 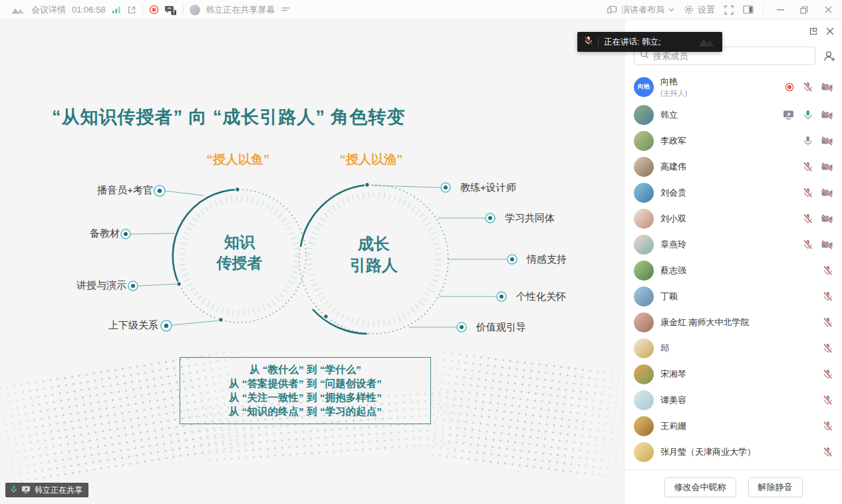 I want to click on interpretation-icon: T, so click(x=171, y=10).